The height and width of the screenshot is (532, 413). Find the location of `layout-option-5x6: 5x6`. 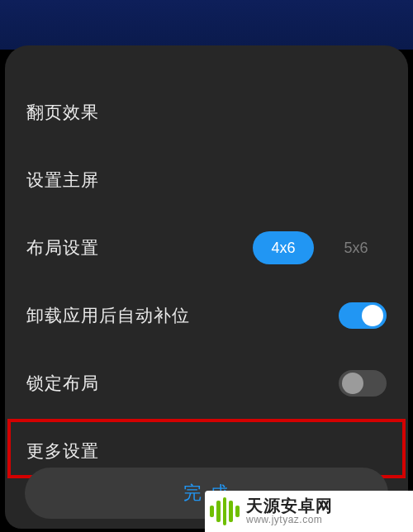

layout-option-5x6: 5x6 is located at coordinates (356, 248).